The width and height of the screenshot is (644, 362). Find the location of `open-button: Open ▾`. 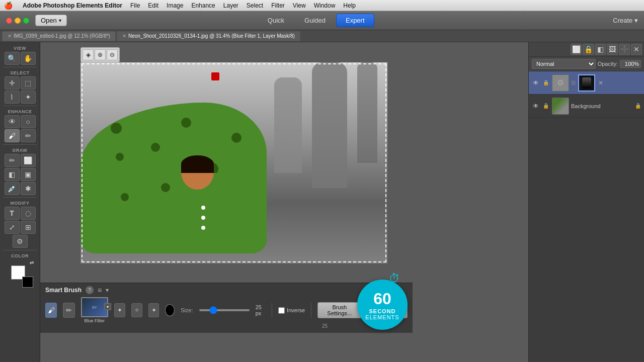

open-button: Open ▾ is located at coordinates (51, 20).